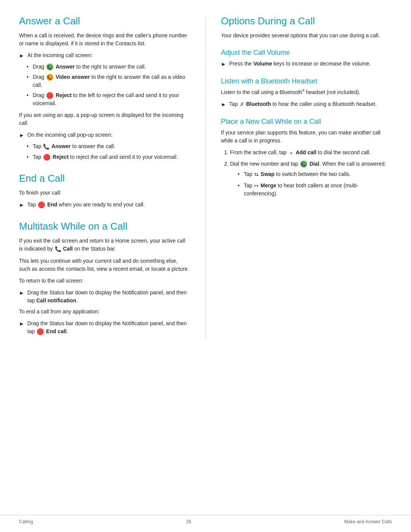  Describe the element at coordinates (105, 281) in the screenshot. I see `return-label: To return to the call screen:` at that location.